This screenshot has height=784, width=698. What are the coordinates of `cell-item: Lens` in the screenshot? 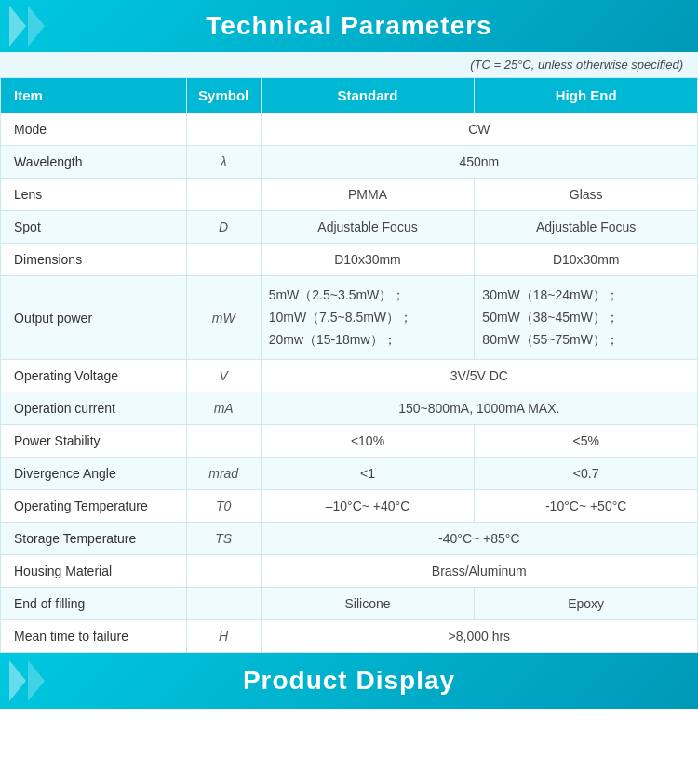 It's located at (94, 195).